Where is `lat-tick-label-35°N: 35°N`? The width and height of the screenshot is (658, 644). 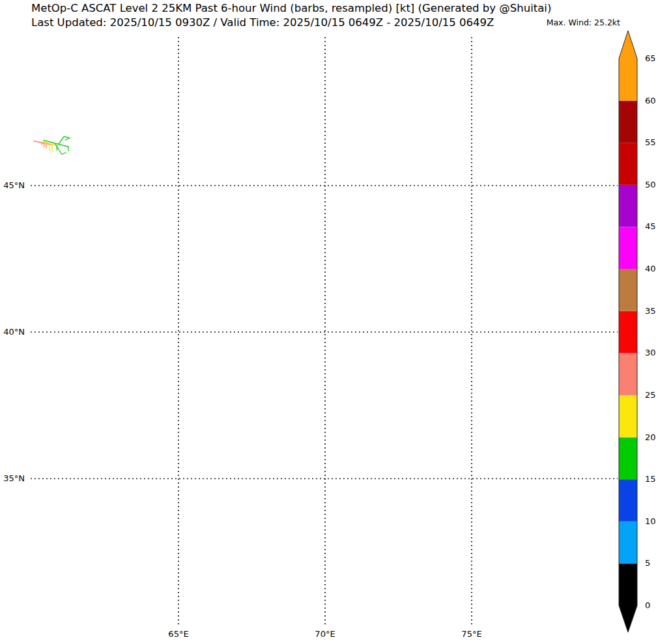 lat-tick-label-35°N: 35°N is located at coordinates (12, 479).